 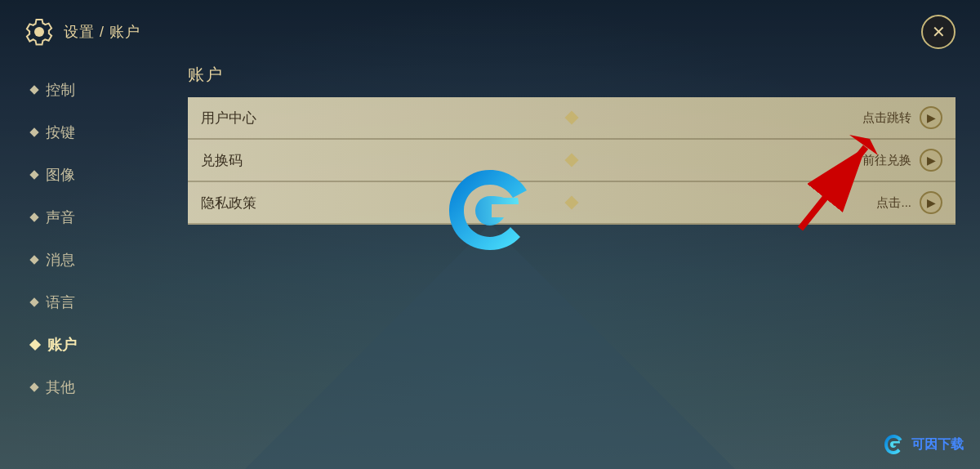 I want to click on sidebar-label-graphics: 图像, so click(x=60, y=175).